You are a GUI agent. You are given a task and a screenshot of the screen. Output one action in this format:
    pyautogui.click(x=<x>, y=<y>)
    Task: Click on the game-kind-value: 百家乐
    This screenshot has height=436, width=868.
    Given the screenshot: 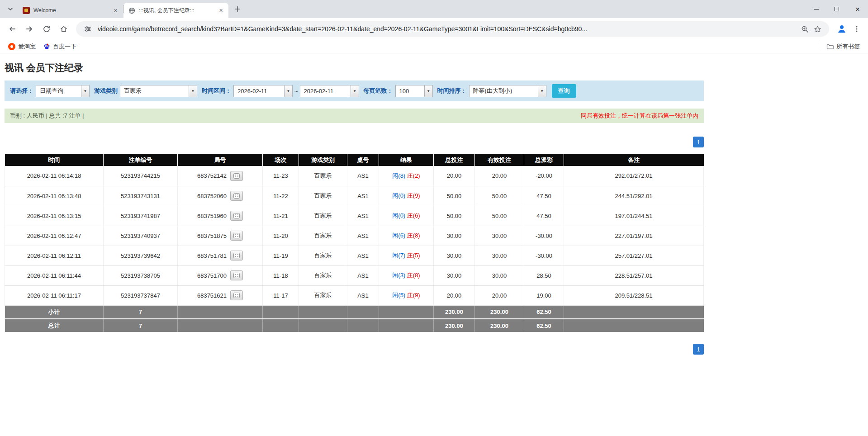 What is the action you would take?
    pyautogui.click(x=154, y=91)
    